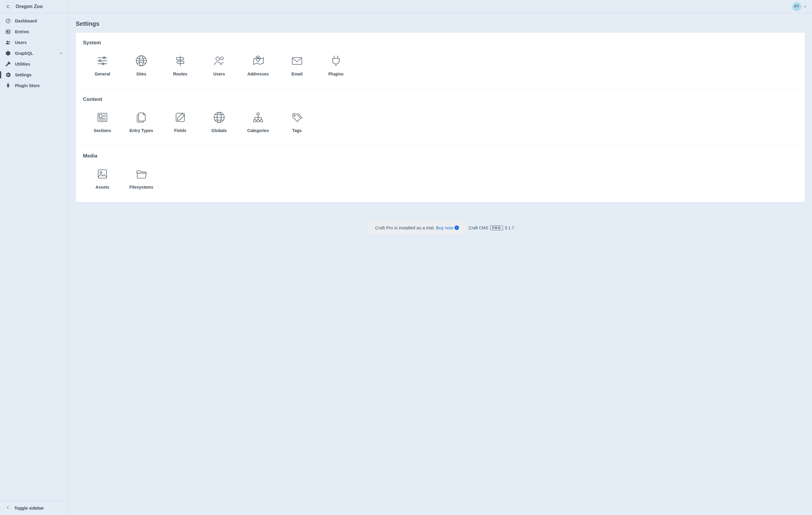  Describe the element at coordinates (34, 64) in the screenshot. I see `sidebar-item-utilities: Utilities` at that location.